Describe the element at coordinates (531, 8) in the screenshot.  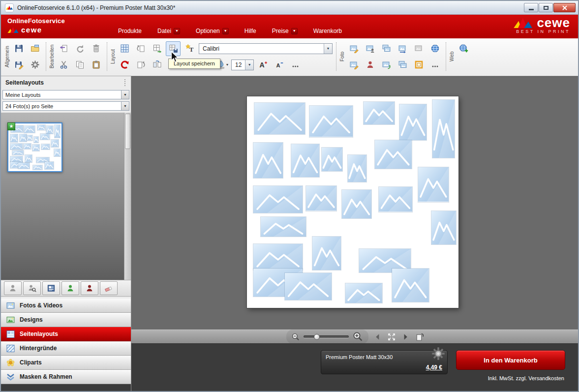
I see `minimize-button` at that location.